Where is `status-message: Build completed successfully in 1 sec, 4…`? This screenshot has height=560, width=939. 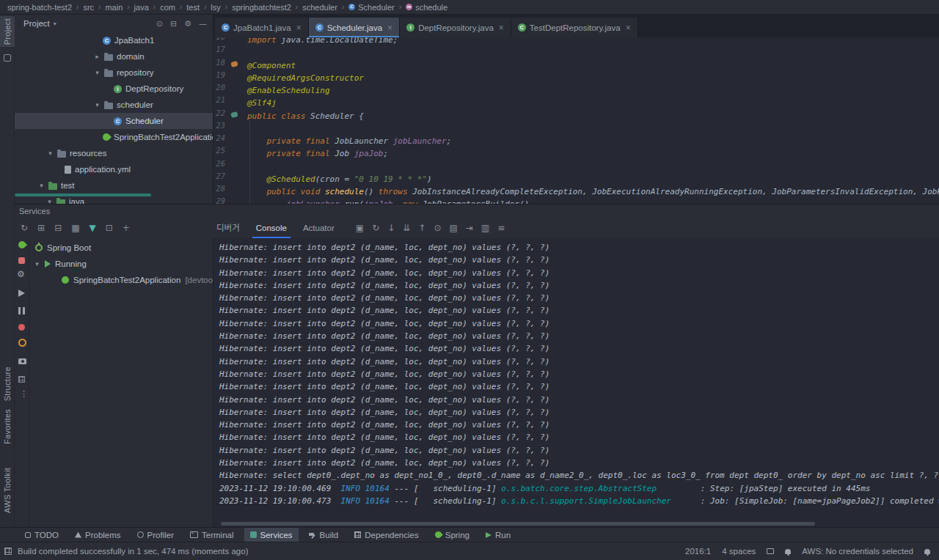
status-message: Build completed successfully in 1 sec, 4… is located at coordinates (133, 551).